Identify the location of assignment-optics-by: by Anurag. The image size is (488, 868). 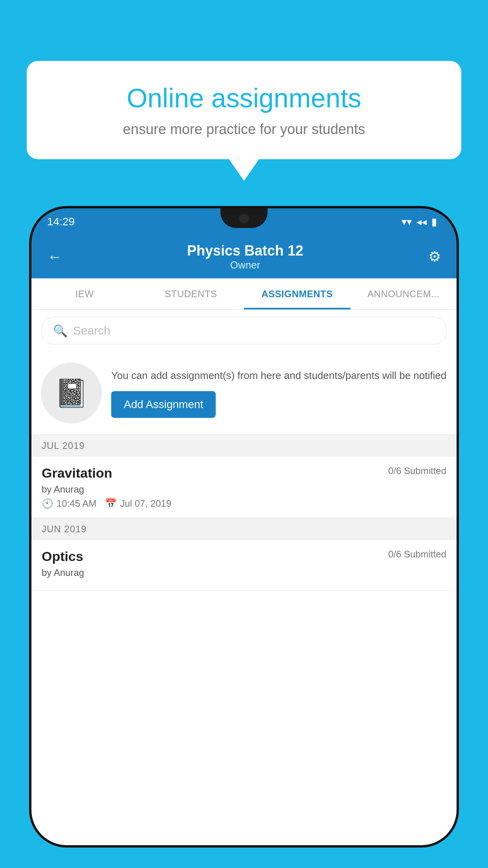
(244, 573).